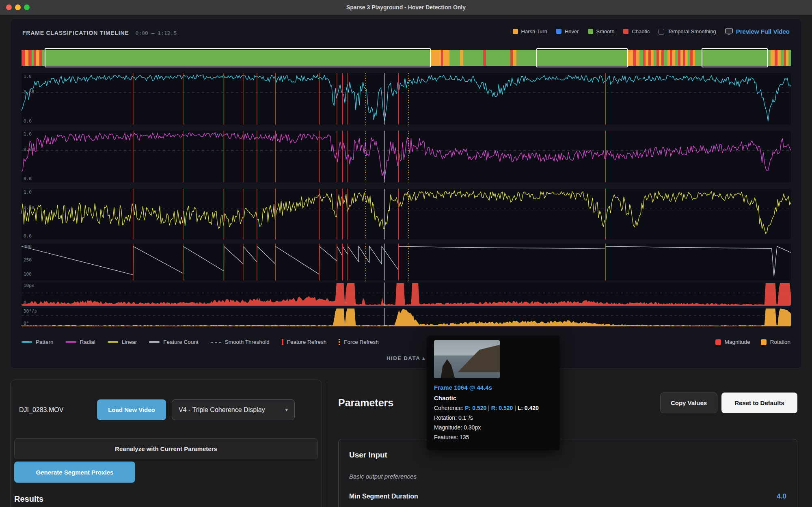 The height and width of the screenshot is (507, 812). I want to click on minimize-button, so click(18, 7).